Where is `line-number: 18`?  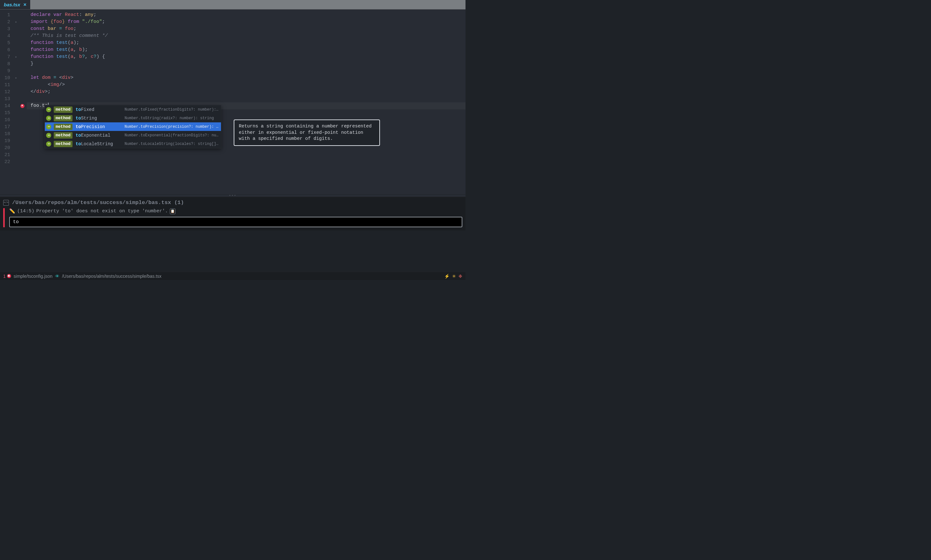
line-number: 18 is located at coordinates (6, 134).